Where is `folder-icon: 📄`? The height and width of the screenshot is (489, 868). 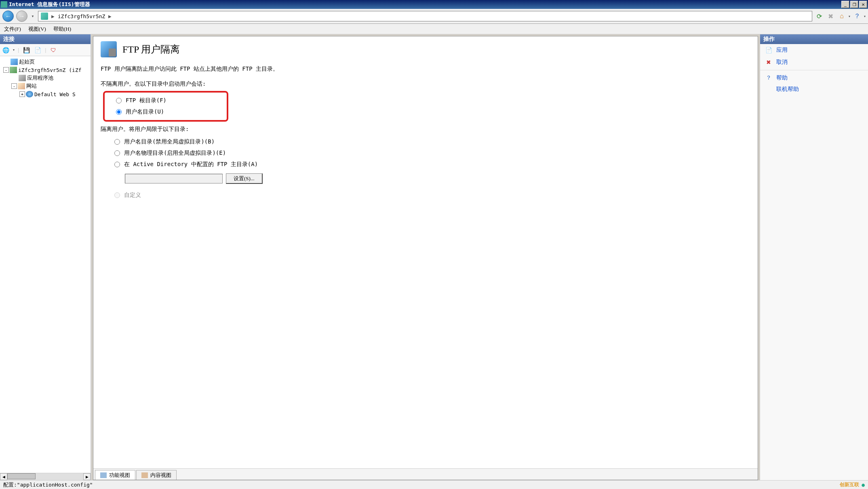
folder-icon: 📄 is located at coordinates (38, 50).